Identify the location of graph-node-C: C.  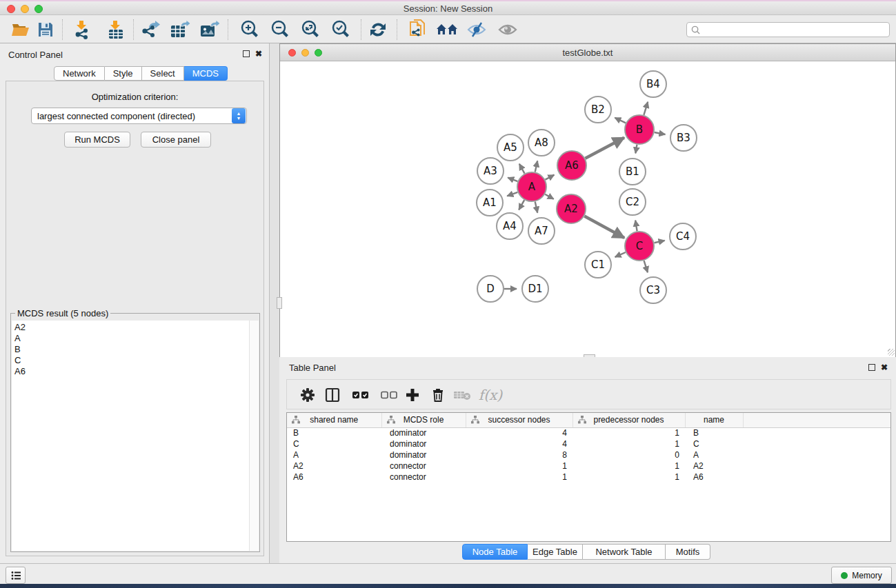
(639, 246).